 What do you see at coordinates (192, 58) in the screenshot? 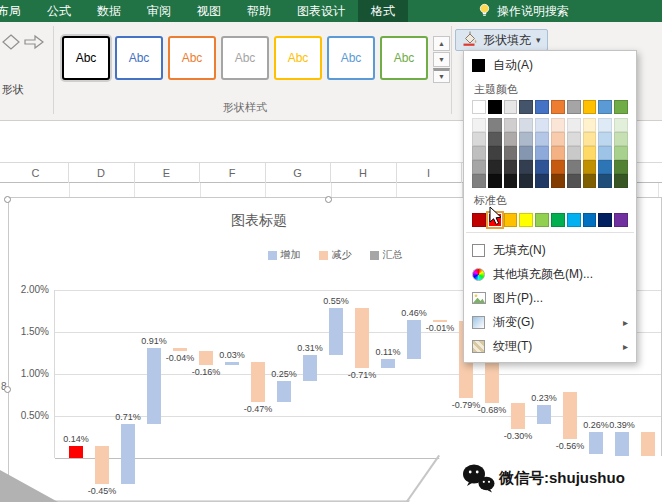
I see `shape-style-3: Abc` at bounding box center [192, 58].